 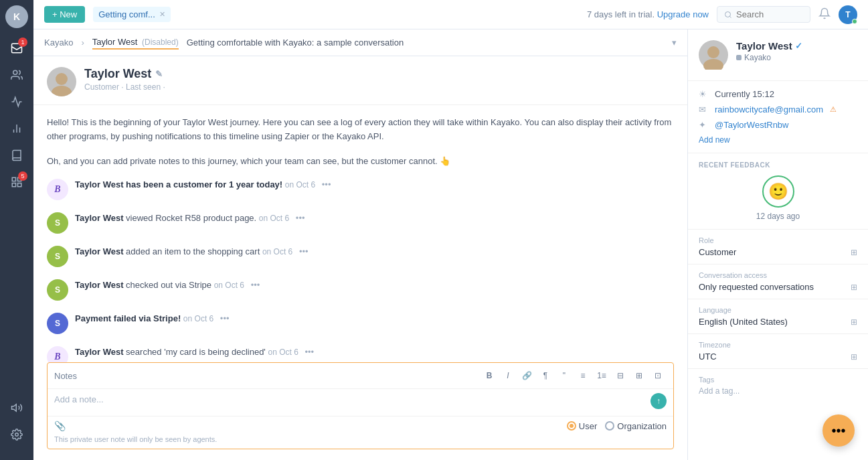 I want to click on event-meta-5: on Oct 6, so click(x=282, y=352).